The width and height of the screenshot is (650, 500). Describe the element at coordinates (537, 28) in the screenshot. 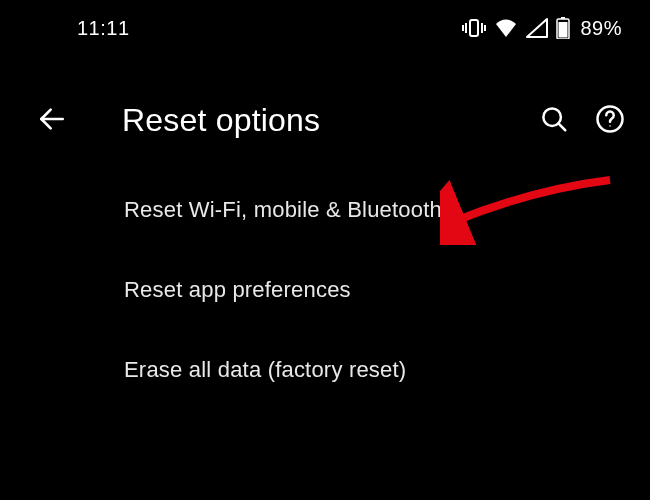

I see `cell-signal-icon` at that location.